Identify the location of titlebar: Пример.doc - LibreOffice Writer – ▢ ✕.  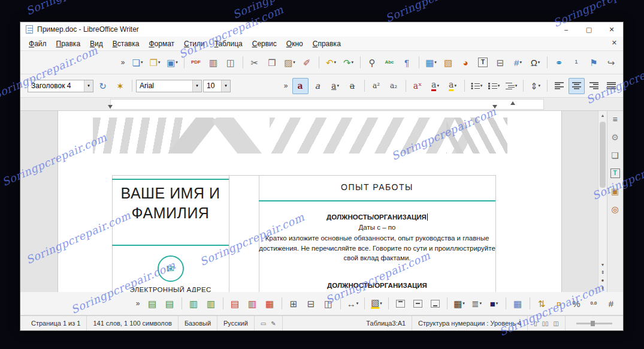
(322, 29).